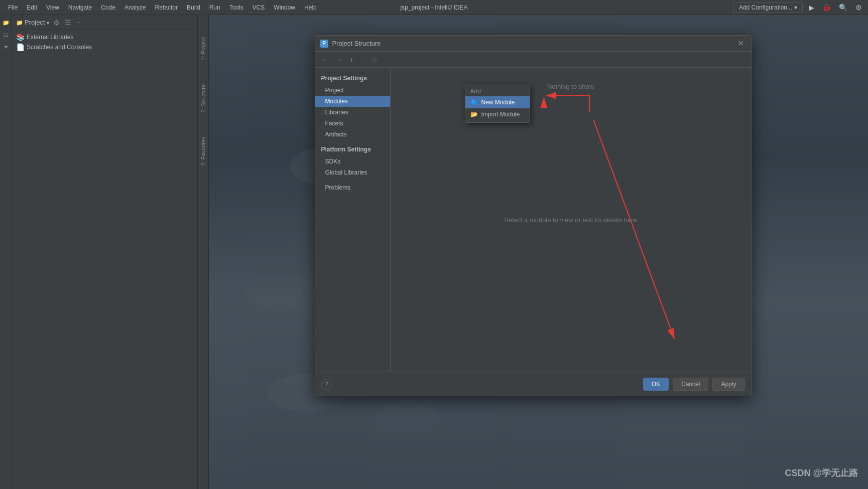 This screenshot has width=868, height=489. What do you see at coordinates (352, 123) in the screenshot?
I see `nav-item-facets: Facets` at bounding box center [352, 123].